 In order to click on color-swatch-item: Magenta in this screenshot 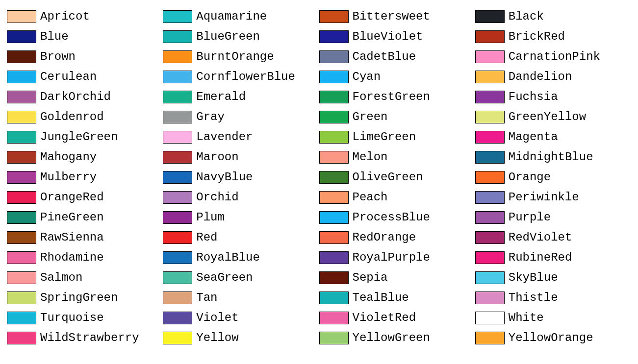, I will do `click(553, 137)`.